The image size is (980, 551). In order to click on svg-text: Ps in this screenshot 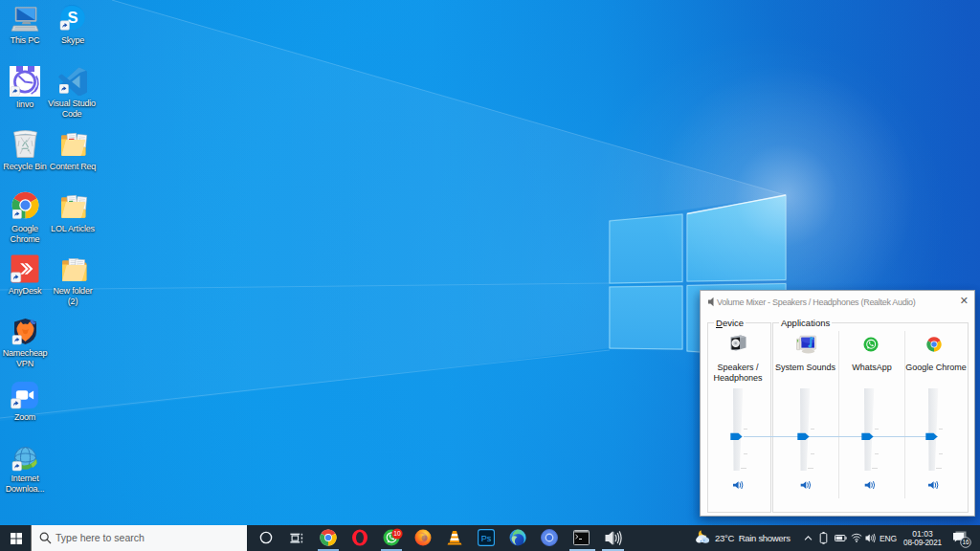, I will do `click(486, 539)`.